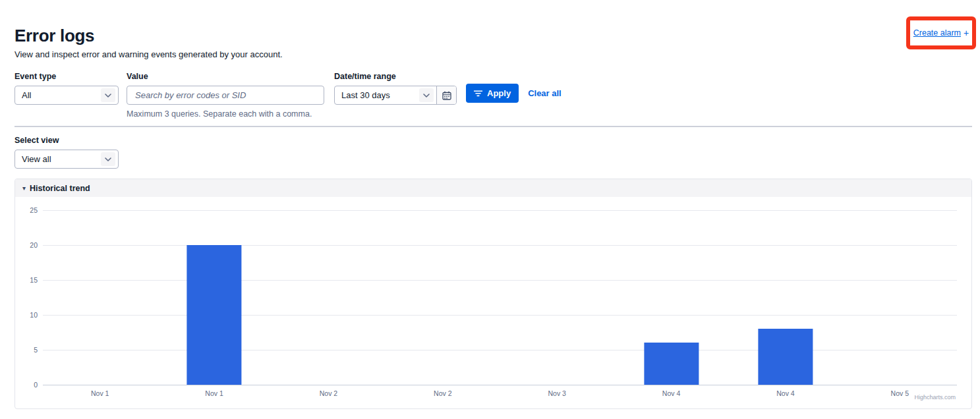 This screenshot has height=419, width=980. Describe the element at coordinates (446, 95) in the screenshot. I see `calendar-picker-button` at that location.